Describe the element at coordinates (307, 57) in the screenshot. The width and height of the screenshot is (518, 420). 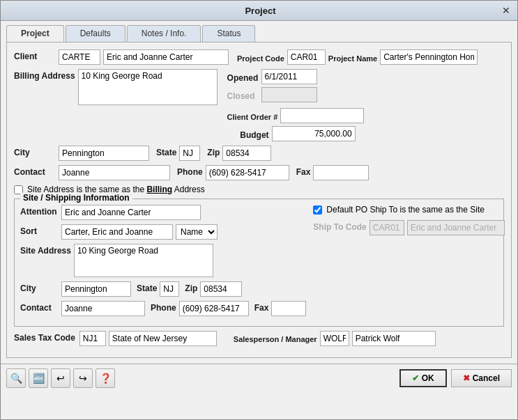
I see `project-code-input` at that location.